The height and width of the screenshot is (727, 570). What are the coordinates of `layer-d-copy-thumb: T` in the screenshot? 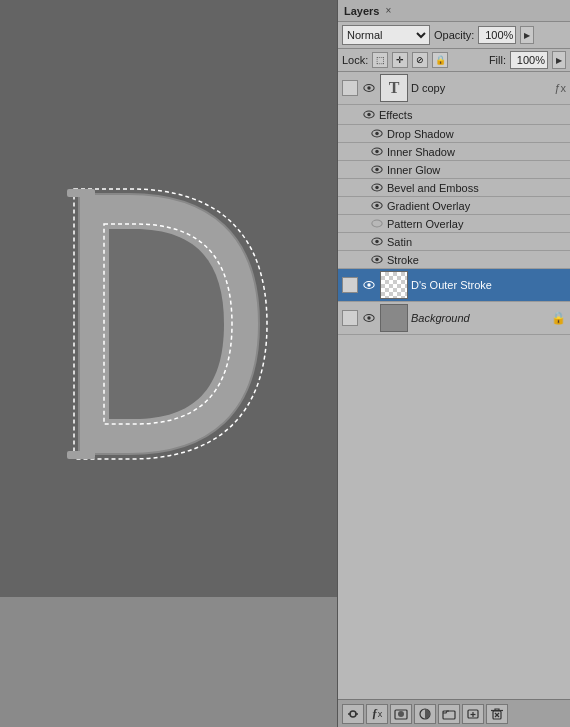 It's located at (394, 88).